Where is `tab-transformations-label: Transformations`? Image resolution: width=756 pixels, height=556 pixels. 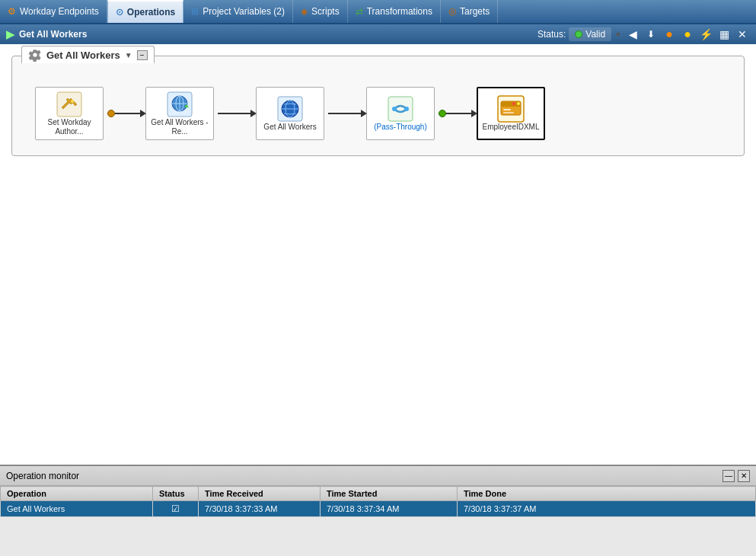
tab-transformations-label: Transformations is located at coordinates (400, 11).